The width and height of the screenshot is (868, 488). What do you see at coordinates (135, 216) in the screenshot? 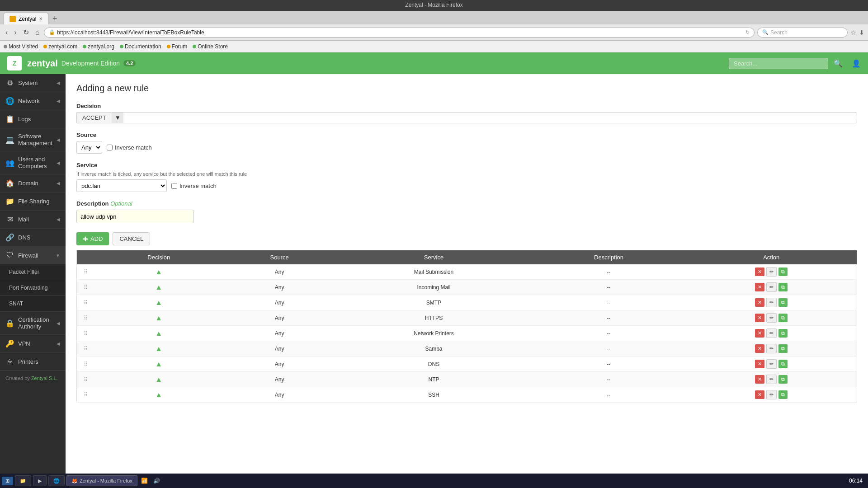
I see `description-input: allow udp vpn` at bounding box center [135, 216].